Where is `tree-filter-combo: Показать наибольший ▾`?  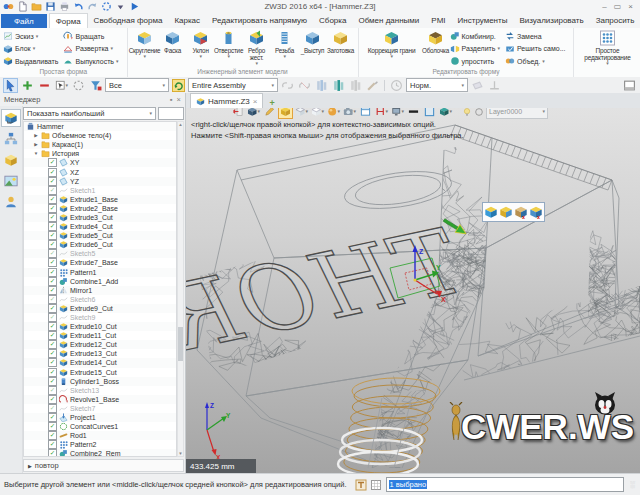 tree-filter-combo: Показать наибольший ▾ is located at coordinates (90, 114).